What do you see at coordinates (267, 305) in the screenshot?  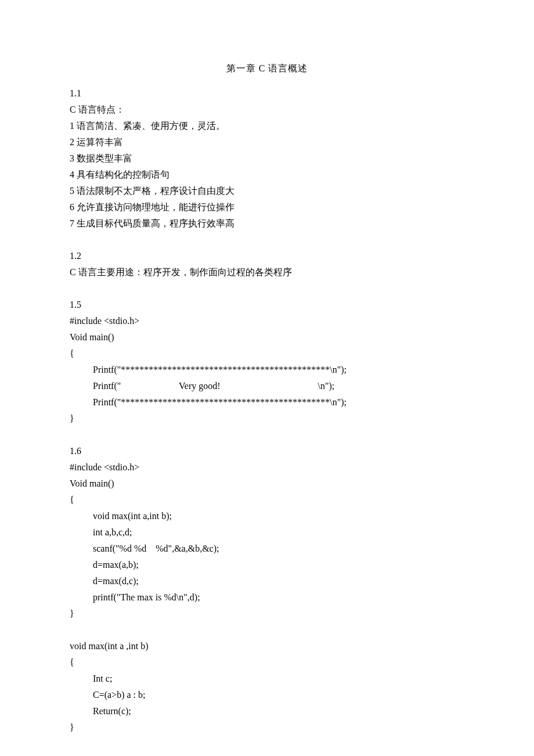 I see `section-heading: 1.5` at bounding box center [267, 305].